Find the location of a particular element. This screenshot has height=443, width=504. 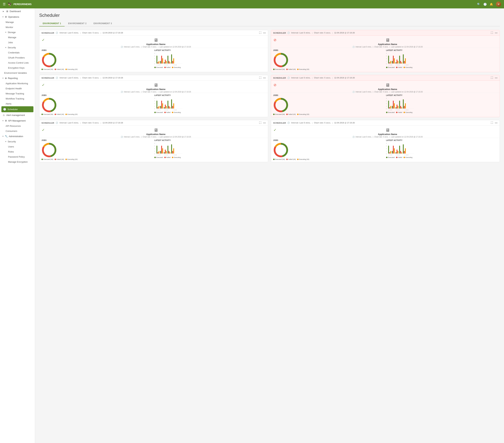

admin-security-label: Security is located at coordinates (12, 142).